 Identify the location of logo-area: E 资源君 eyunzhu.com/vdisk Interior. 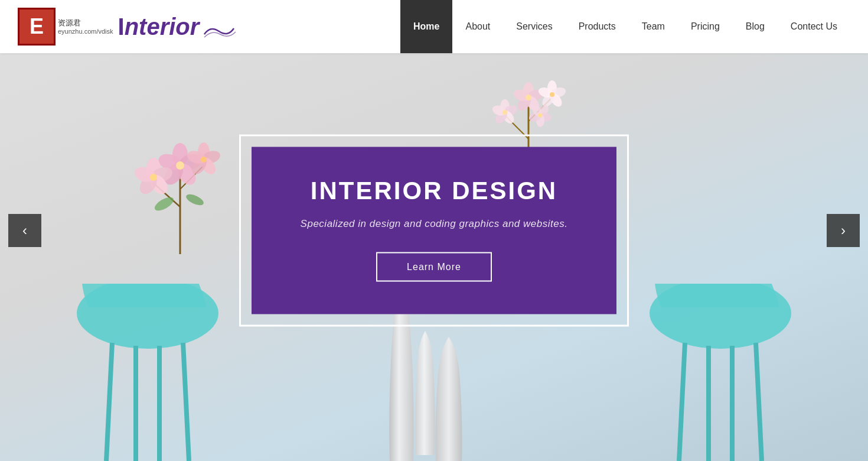
(128, 27).